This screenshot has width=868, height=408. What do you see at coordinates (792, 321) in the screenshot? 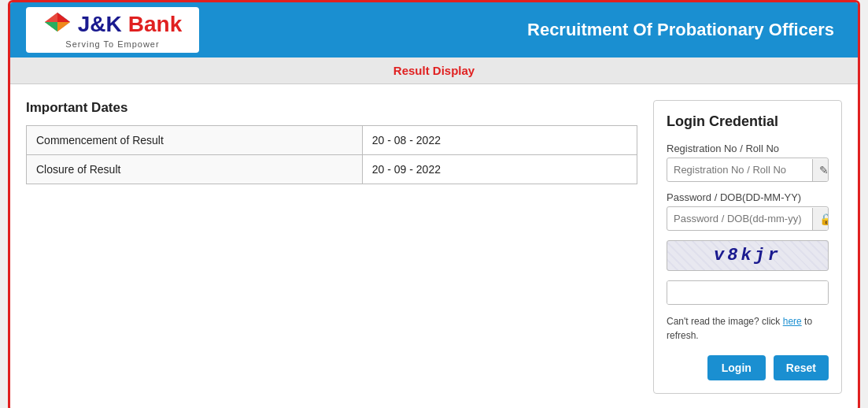
I see `captcha-refresh-link: here` at bounding box center [792, 321].